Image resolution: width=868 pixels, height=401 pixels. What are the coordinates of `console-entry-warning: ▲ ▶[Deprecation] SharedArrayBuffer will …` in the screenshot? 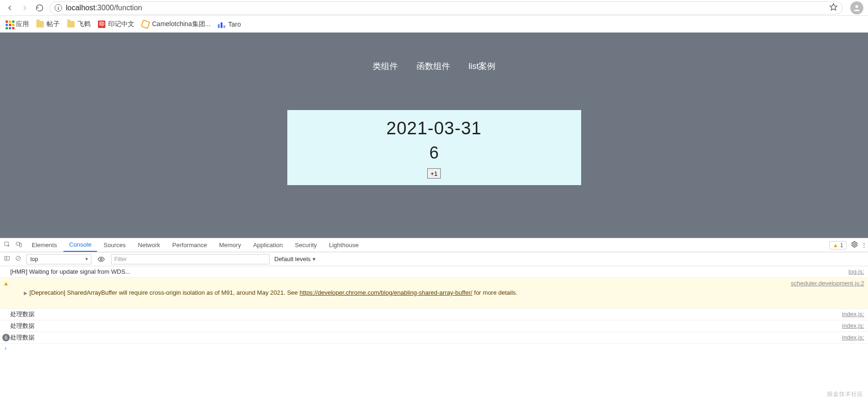 It's located at (434, 293).